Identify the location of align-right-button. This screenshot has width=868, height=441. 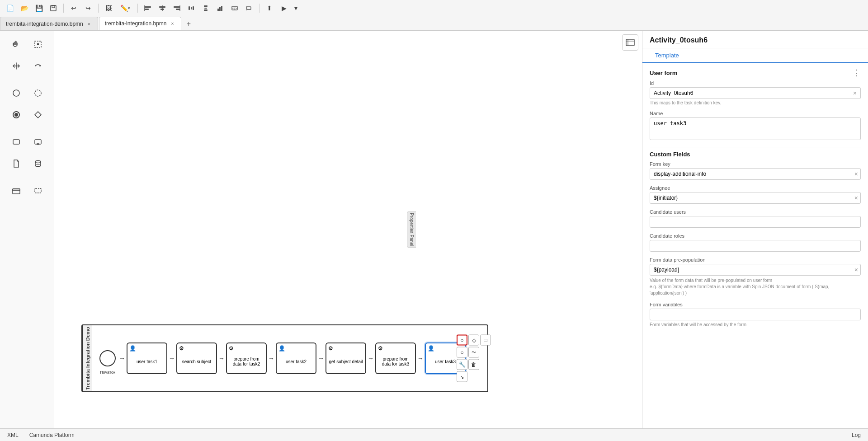
(177, 8).